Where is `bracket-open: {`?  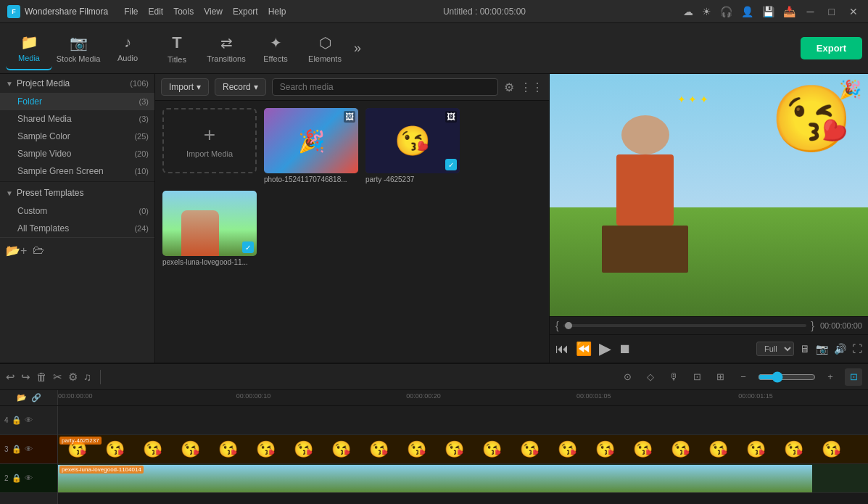
bracket-open: { is located at coordinates (557, 326).